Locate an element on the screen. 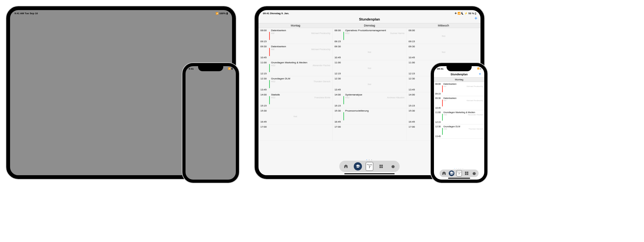 This screenshot has width=644, height=242. schedule-cell: 08:0009:15Operatives Produktionsmanageme… is located at coordinates (369, 36).